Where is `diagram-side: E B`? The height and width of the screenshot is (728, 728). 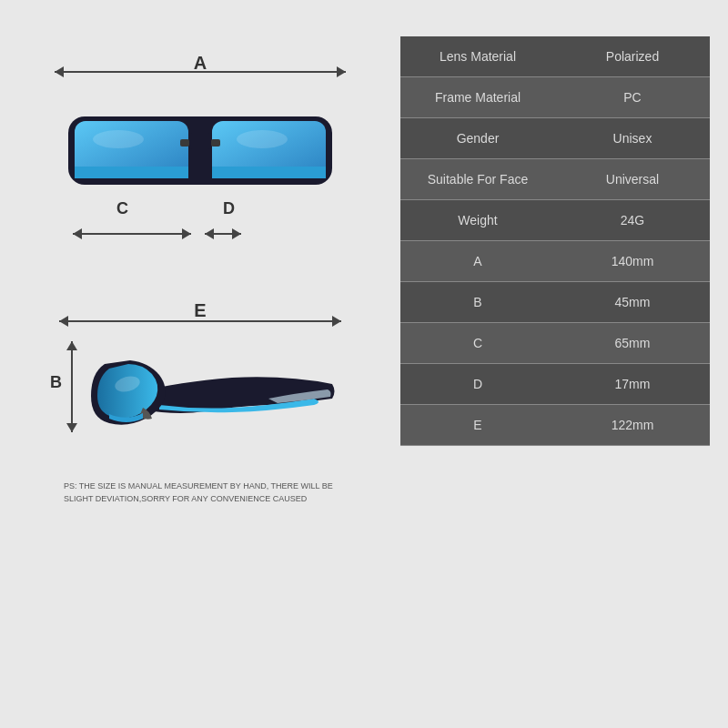 diagram-side: E B is located at coordinates (200, 382).